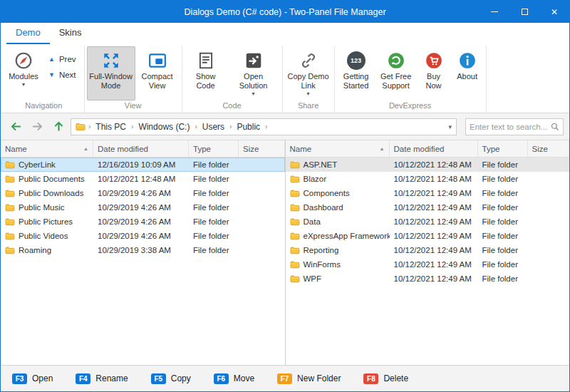 The height and width of the screenshot is (392, 570). What do you see at coordinates (141, 165) in the screenshot?
I see `file-date-cell: 12/16/2019 10:09 AM` at bounding box center [141, 165].